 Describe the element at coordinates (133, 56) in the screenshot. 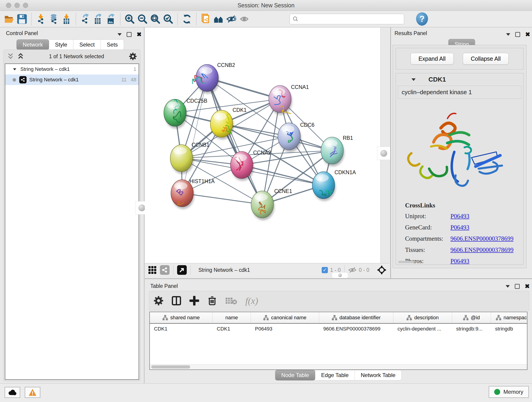

I see `network-options-gear-icon` at that location.